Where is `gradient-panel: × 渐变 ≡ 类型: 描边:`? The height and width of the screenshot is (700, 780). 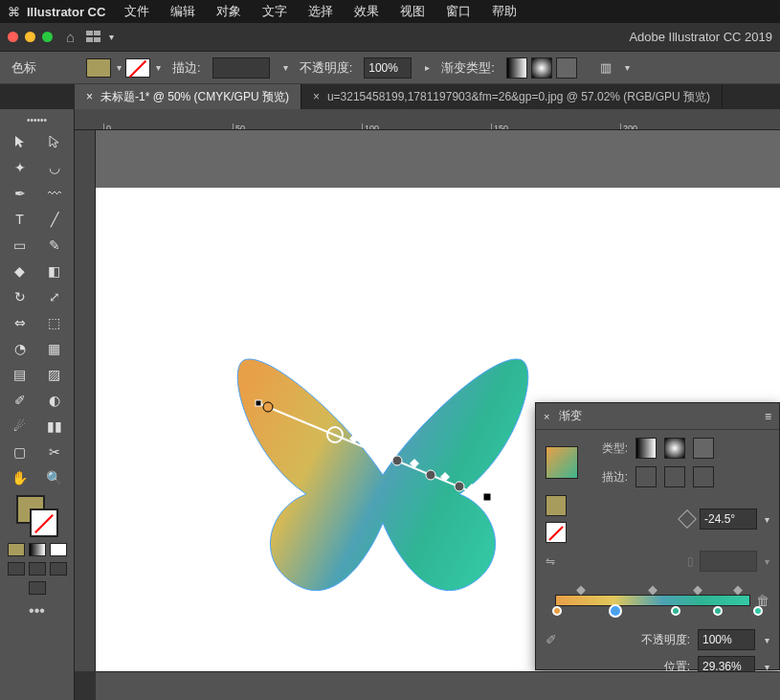 gradient-panel: × 渐变 ≡ 类型: 描边: is located at coordinates (657, 536).